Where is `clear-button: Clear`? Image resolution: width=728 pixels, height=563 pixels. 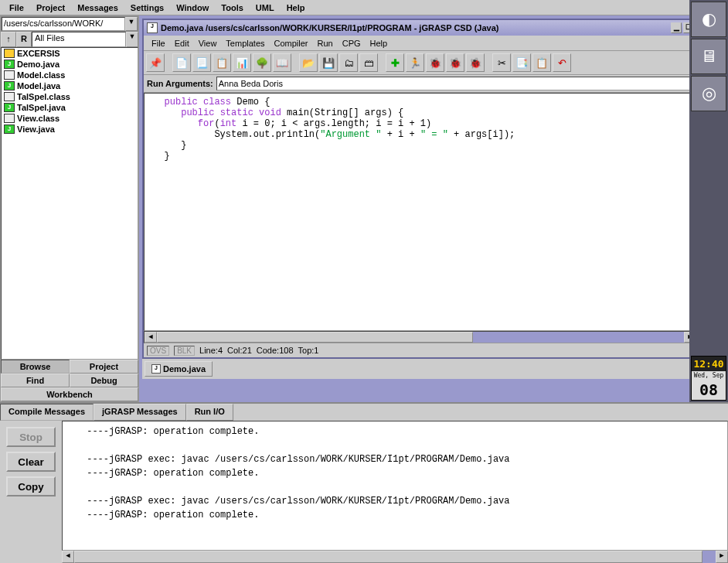
clear-button: Clear is located at coordinates (31, 462).